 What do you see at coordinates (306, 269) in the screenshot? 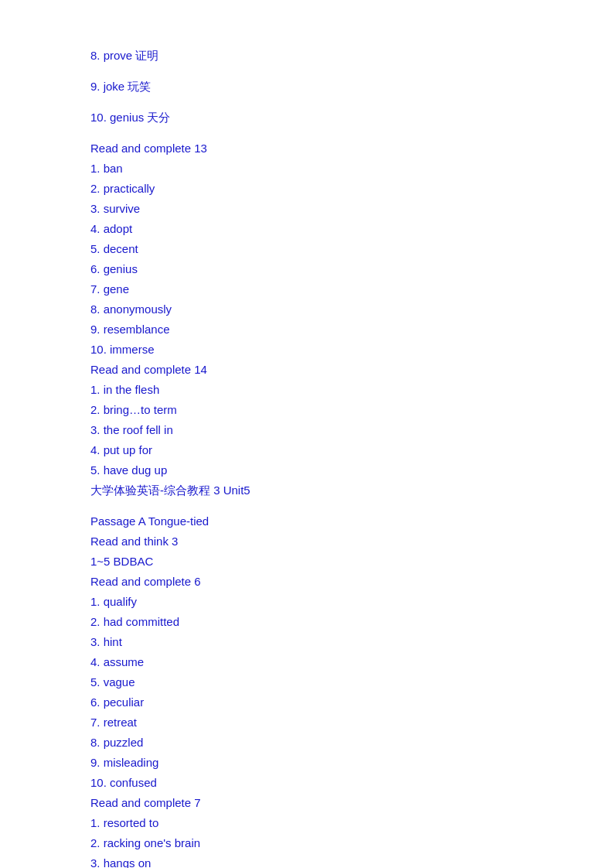
I see `item-genius-6: 6. genius` at bounding box center [306, 269].